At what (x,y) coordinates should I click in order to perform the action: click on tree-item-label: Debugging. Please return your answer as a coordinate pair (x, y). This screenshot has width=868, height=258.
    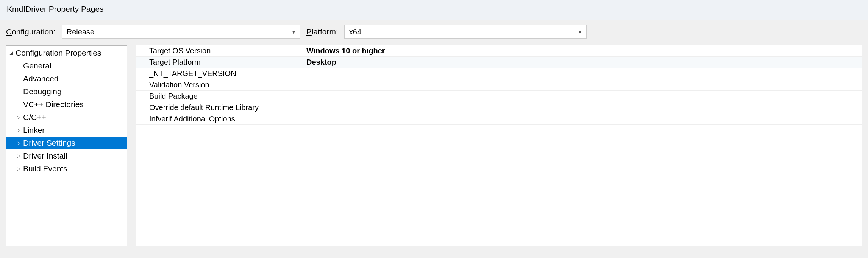
    Looking at the image, I should click on (42, 92).